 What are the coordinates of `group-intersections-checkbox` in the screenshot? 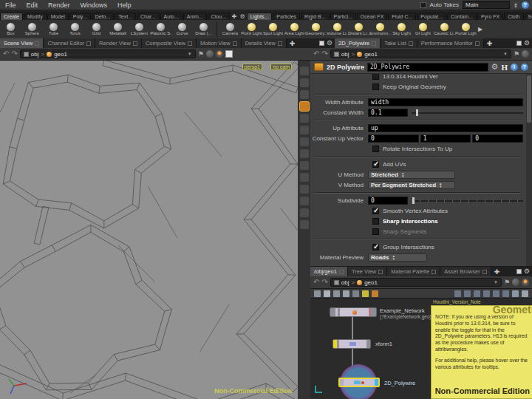 It's located at (375, 247).